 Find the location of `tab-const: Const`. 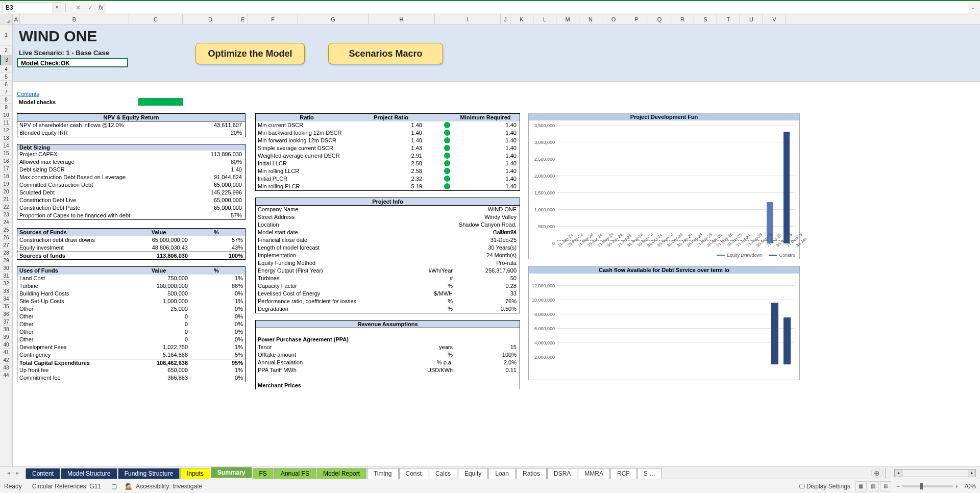

tab-const: Const is located at coordinates (413, 474).